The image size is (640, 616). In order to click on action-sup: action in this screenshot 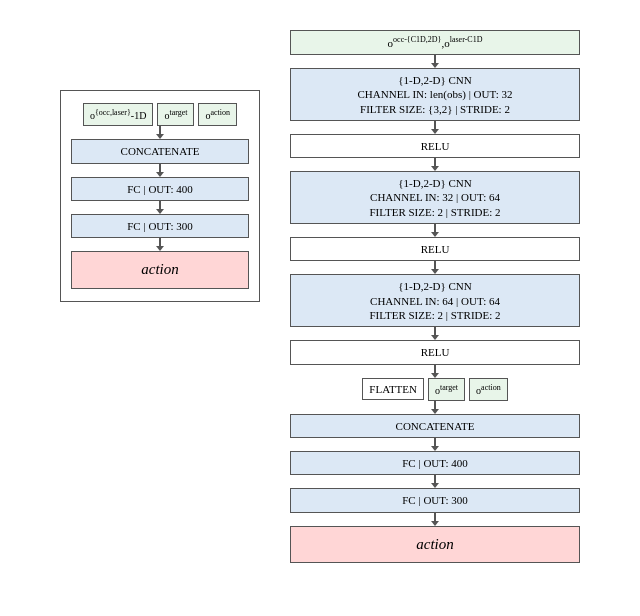, I will do `click(220, 112)`.